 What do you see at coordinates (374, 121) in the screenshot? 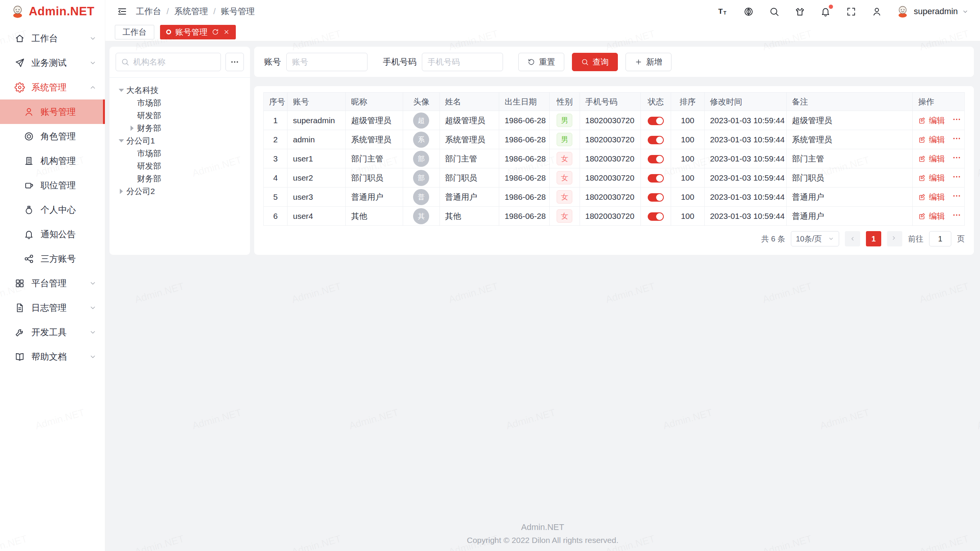
I see `cell-nickname: 超级管理员` at bounding box center [374, 121].